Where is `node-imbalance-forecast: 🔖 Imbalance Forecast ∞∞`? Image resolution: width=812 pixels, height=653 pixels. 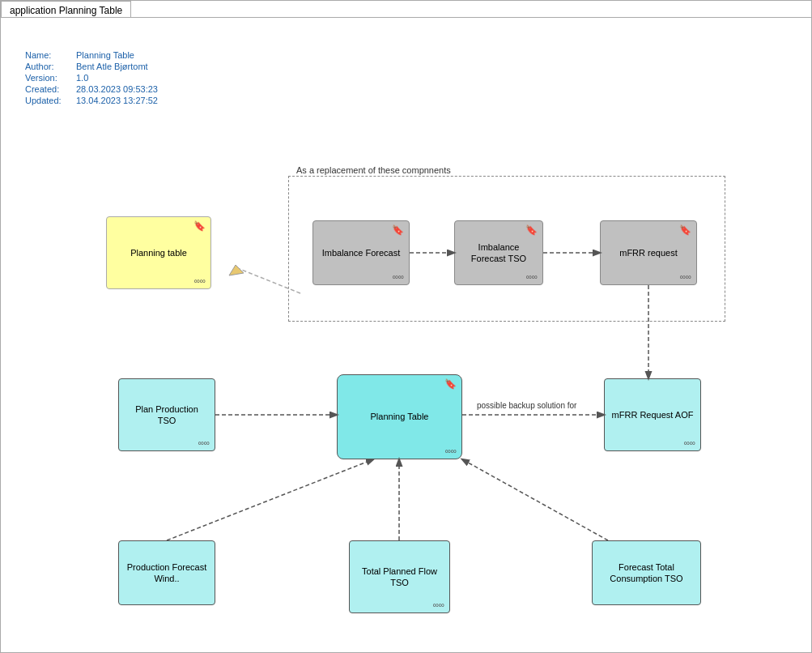
node-imbalance-forecast: 🔖 Imbalance Forecast ∞∞ is located at coordinates (361, 253).